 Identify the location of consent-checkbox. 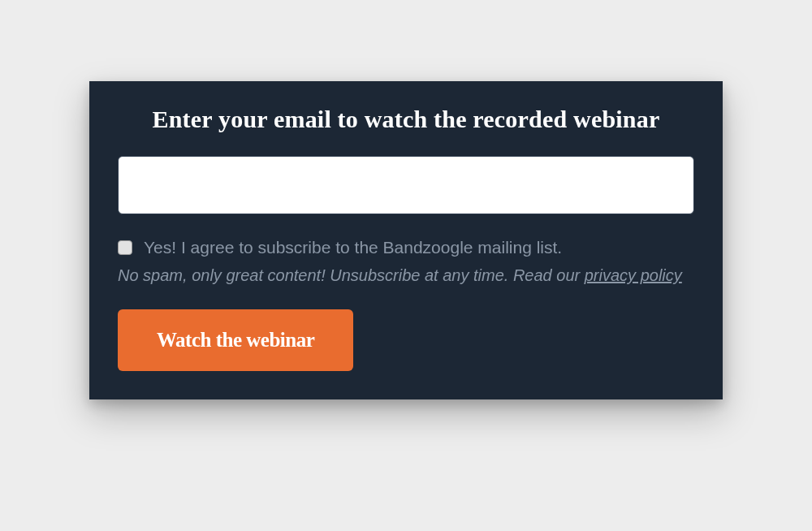
(125, 248).